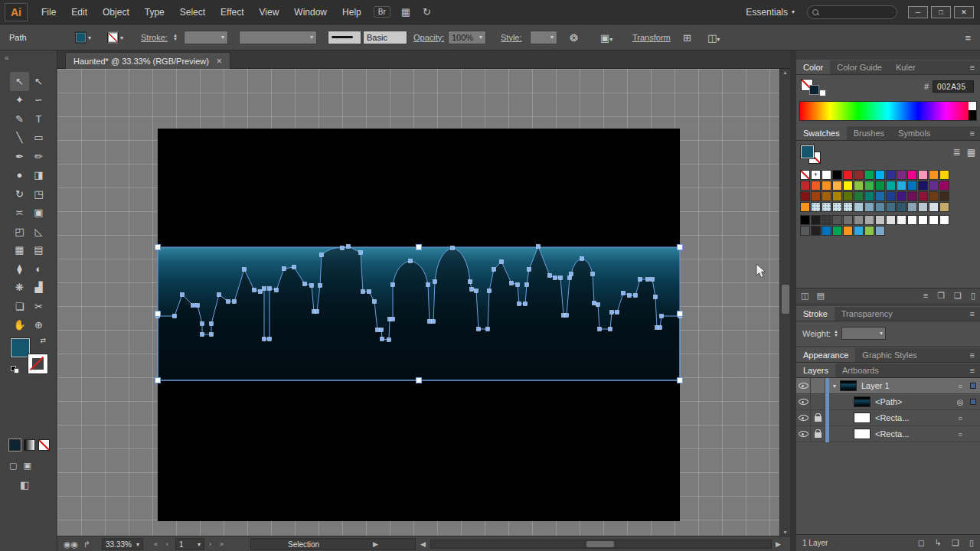 The image size is (980, 551). Describe the element at coordinates (38, 306) in the screenshot. I see `slice-tool: ✂` at that location.